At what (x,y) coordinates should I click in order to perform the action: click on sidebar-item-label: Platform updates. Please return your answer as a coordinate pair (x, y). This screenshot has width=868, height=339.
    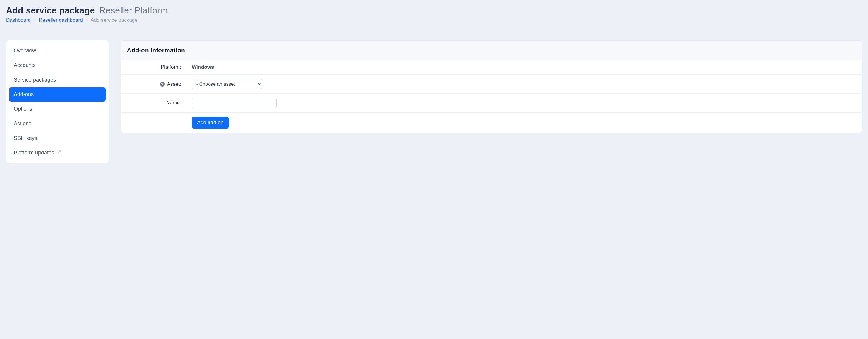
    Looking at the image, I should click on (34, 153).